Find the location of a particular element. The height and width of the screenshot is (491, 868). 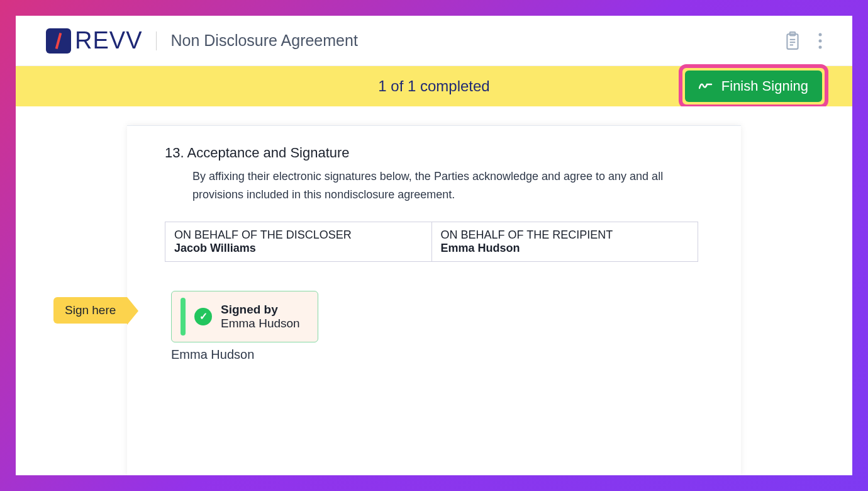

signature-area: Sign here ✓ Signed by Emma Hudson Emma H… is located at coordinates (431, 326).